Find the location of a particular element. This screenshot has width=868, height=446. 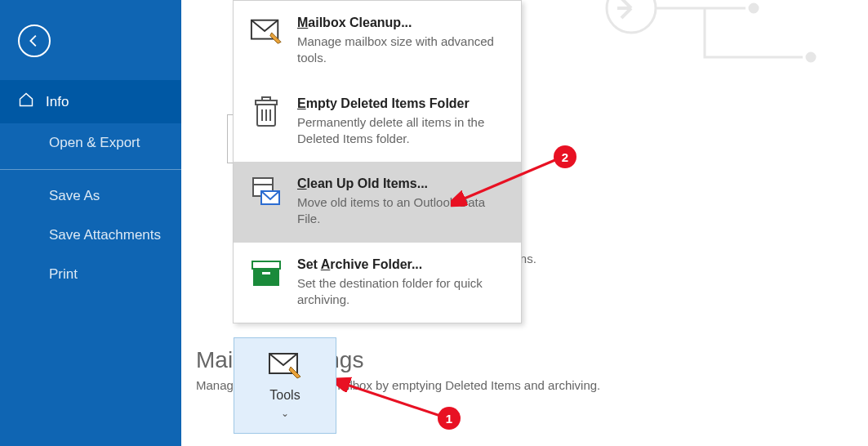

sidebar-item-label: Open & Export is located at coordinates (81, 143).